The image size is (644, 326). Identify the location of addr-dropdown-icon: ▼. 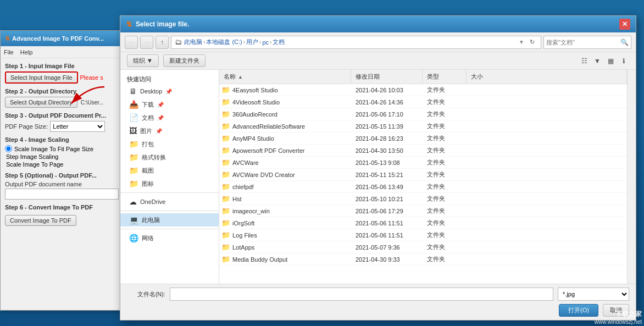
(521, 42).